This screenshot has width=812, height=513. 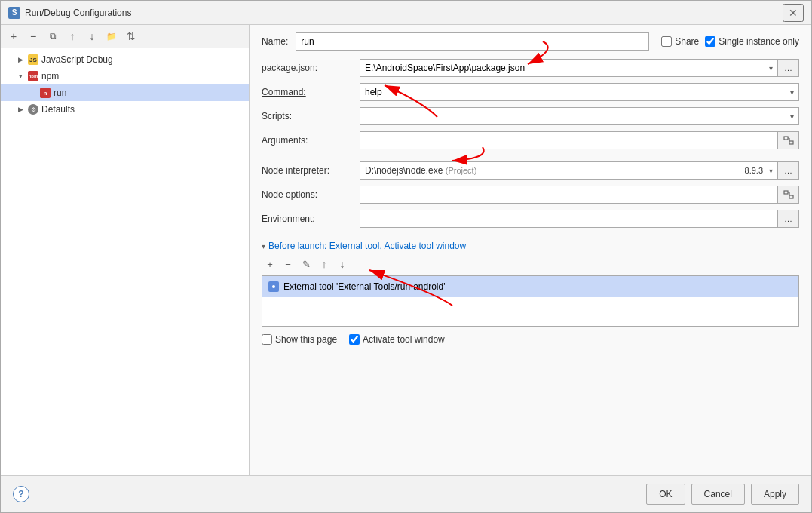 I want to click on dialog-title: Run/Debug Configurations, so click(x=78, y=13).